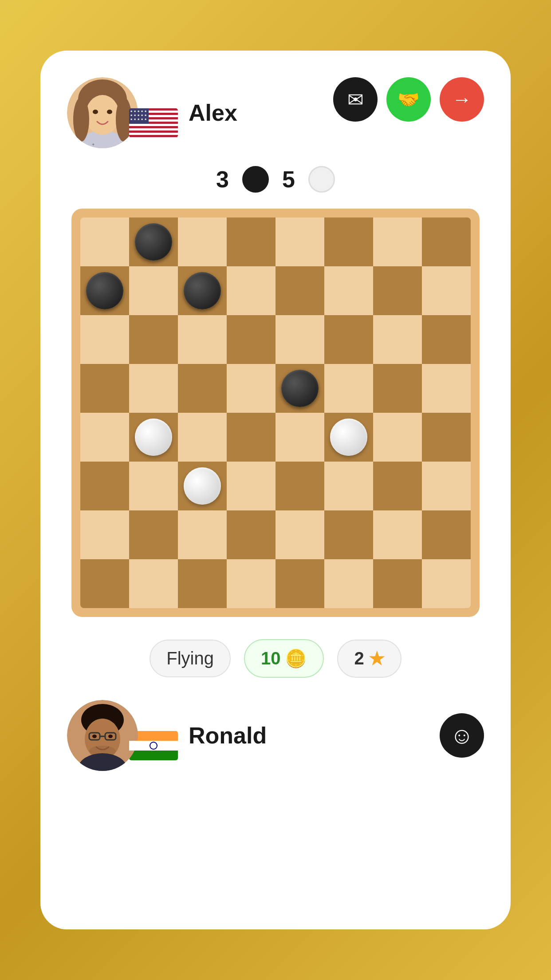 Image resolution: width=551 pixels, height=980 pixels. What do you see at coordinates (462, 99) in the screenshot?
I see `exit-arrow-icon: →` at bounding box center [462, 99].